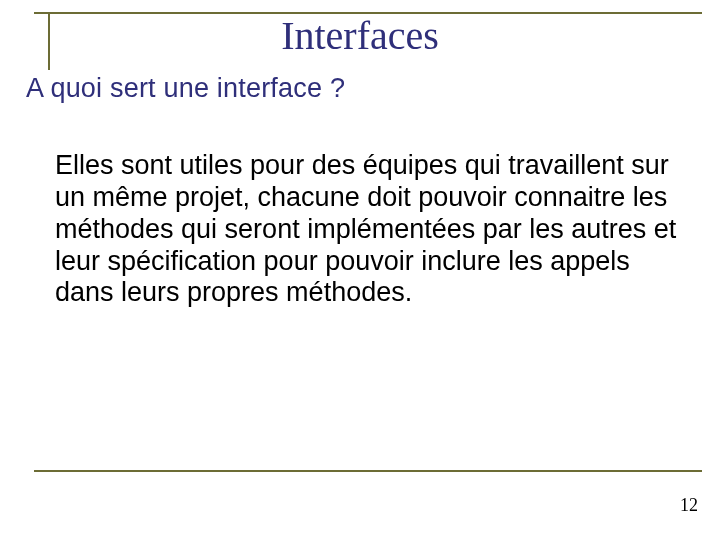 This screenshot has width=720, height=540. What do you see at coordinates (689, 506) in the screenshot?
I see `page-number: 12` at bounding box center [689, 506].